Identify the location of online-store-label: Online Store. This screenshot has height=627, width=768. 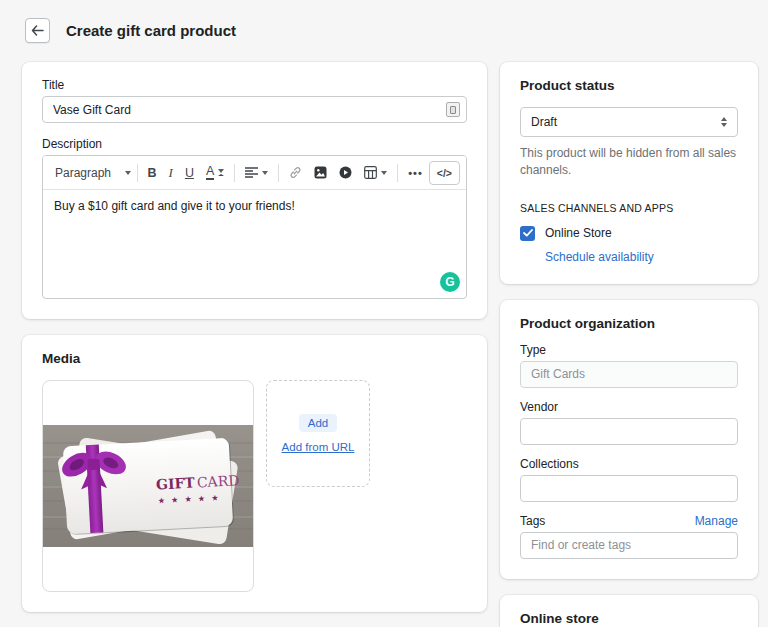
(578, 233).